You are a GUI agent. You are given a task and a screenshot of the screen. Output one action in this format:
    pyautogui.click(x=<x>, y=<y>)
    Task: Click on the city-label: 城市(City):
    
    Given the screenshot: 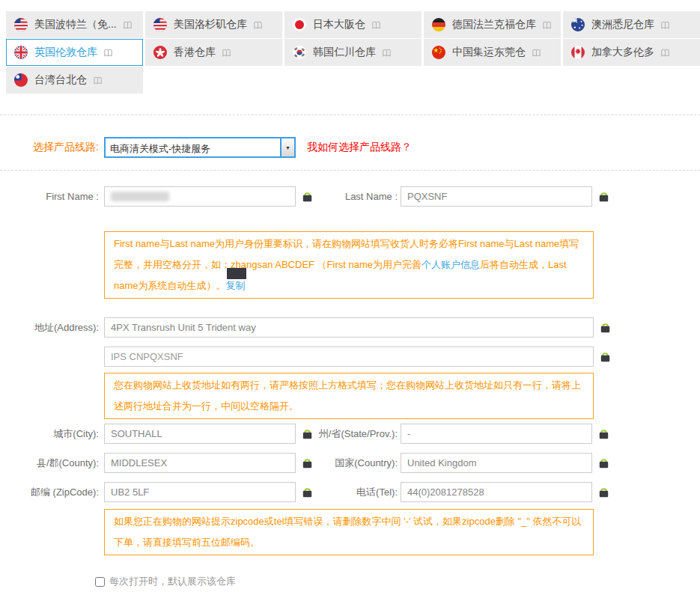 What is the action you would take?
    pyautogui.click(x=49, y=434)
    